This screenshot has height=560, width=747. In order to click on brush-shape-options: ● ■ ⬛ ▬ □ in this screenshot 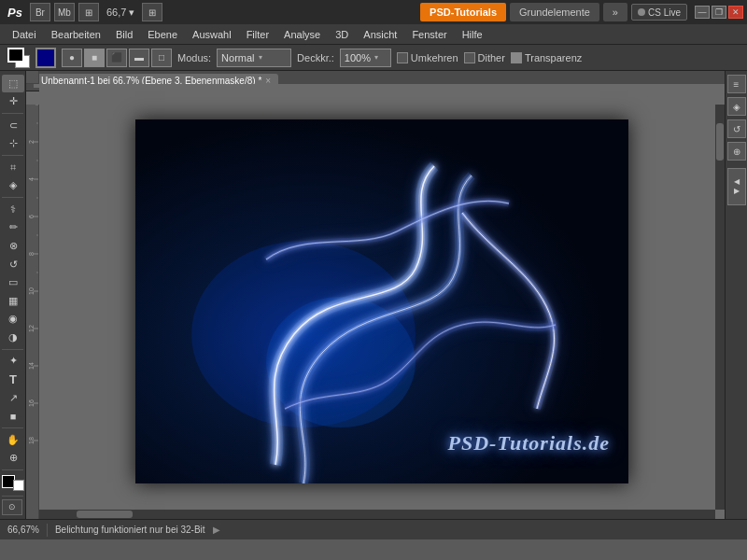, I will do `click(117, 58)`.